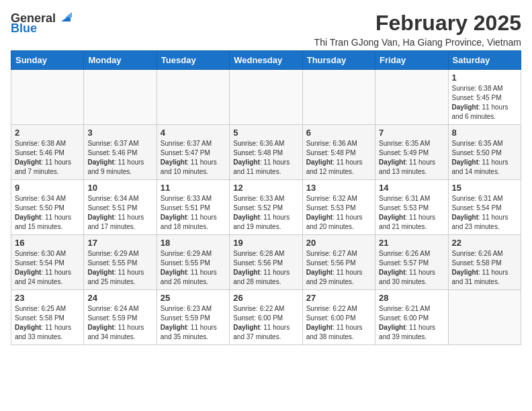 Image resolution: width=532 pixels, height=411 pixels. Describe the element at coordinates (412, 263) in the screenshot. I see `calendar-cell: 21Sunrise: 6:26 AMSunset: 5:57 PMDayligh…` at that location.